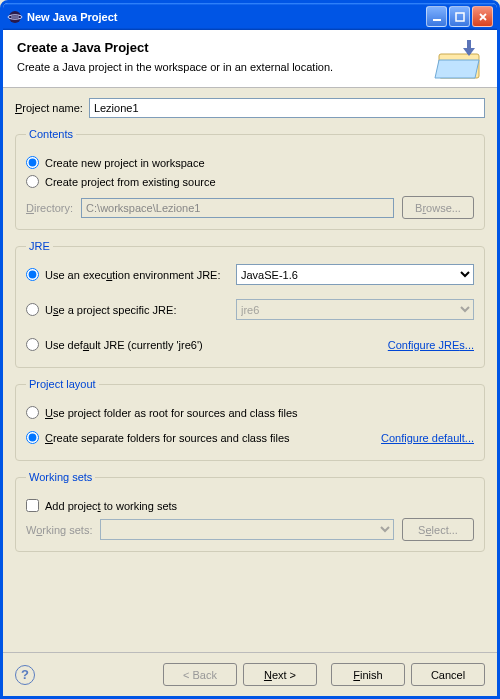 Image resolution: width=500 pixels, height=699 pixels. What do you see at coordinates (59, 530) in the screenshot?
I see `working-sets-label: Working sets:` at bounding box center [59, 530].